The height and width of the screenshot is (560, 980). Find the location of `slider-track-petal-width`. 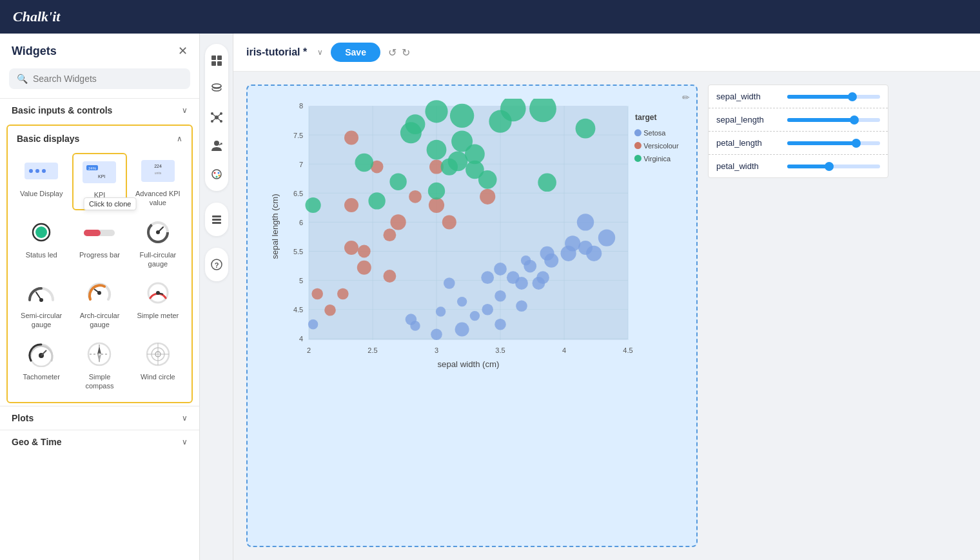

slider-track-petal-width is located at coordinates (834, 166).